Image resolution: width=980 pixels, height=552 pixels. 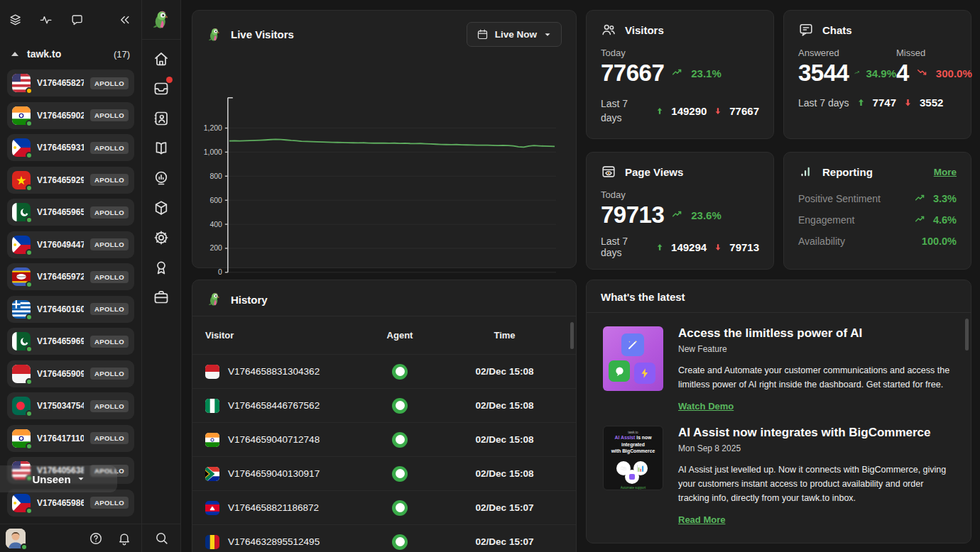 I want to click on reporting-more-link: More, so click(x=945, y=172).